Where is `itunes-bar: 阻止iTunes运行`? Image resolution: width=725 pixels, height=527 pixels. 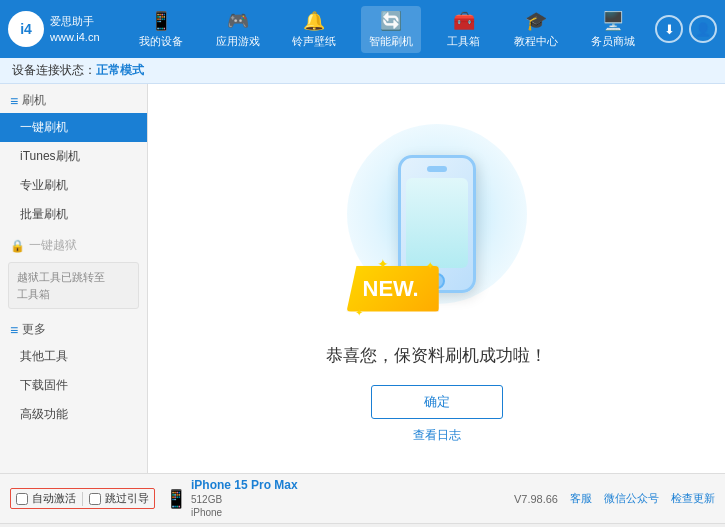
itunes-bar: 阻止iTunes运行 is located at coordinates (362, 525).